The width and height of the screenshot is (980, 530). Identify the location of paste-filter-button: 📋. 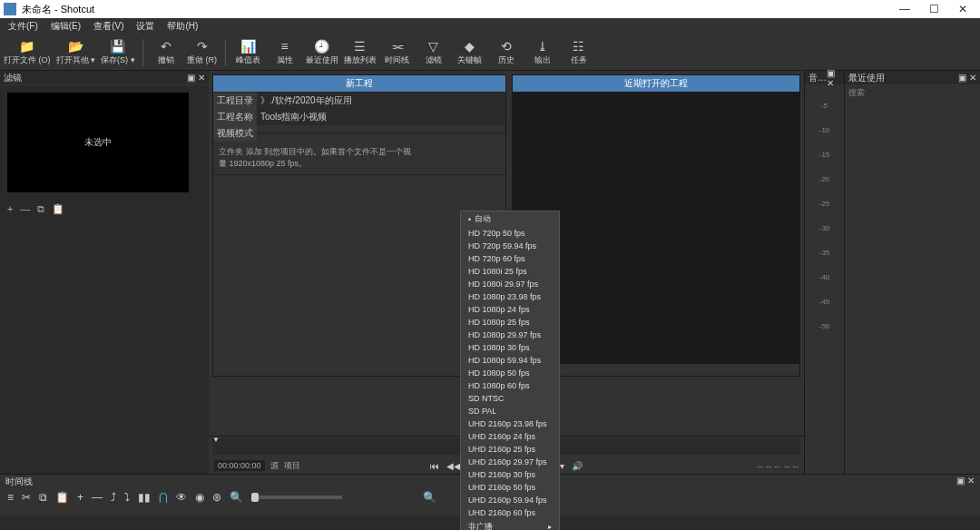
(58, 209).